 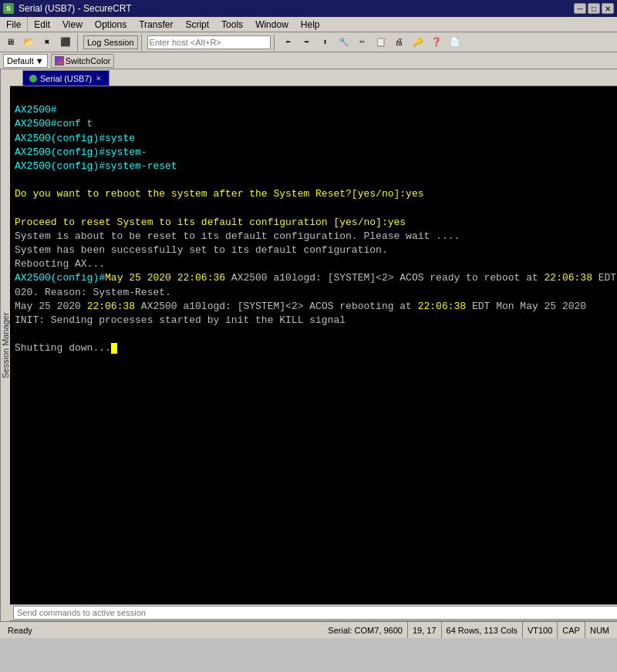 What do you see at coordinates (594, 8) in the screenshot?
I see `title-buttons: ─ □ ✕` at bounding box center [594, 8].